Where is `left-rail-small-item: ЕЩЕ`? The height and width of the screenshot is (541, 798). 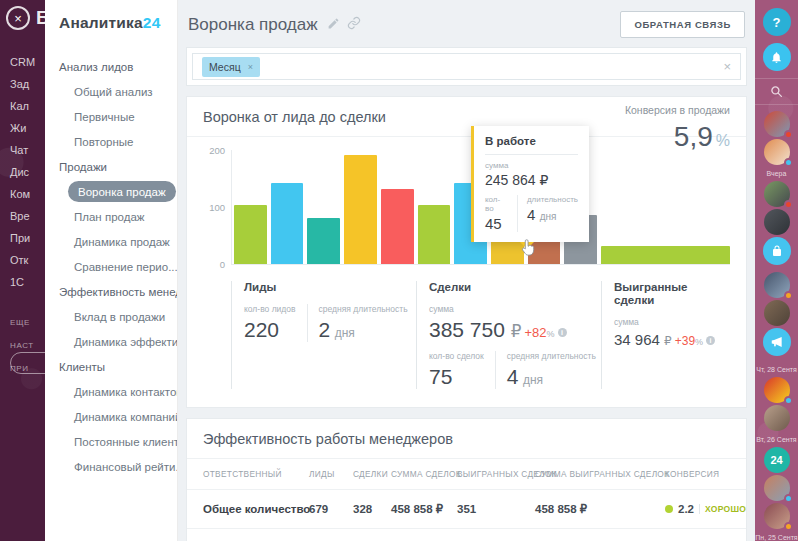 left-rail-small-item: ЕЩЕ is located at coordinates (22, 322).